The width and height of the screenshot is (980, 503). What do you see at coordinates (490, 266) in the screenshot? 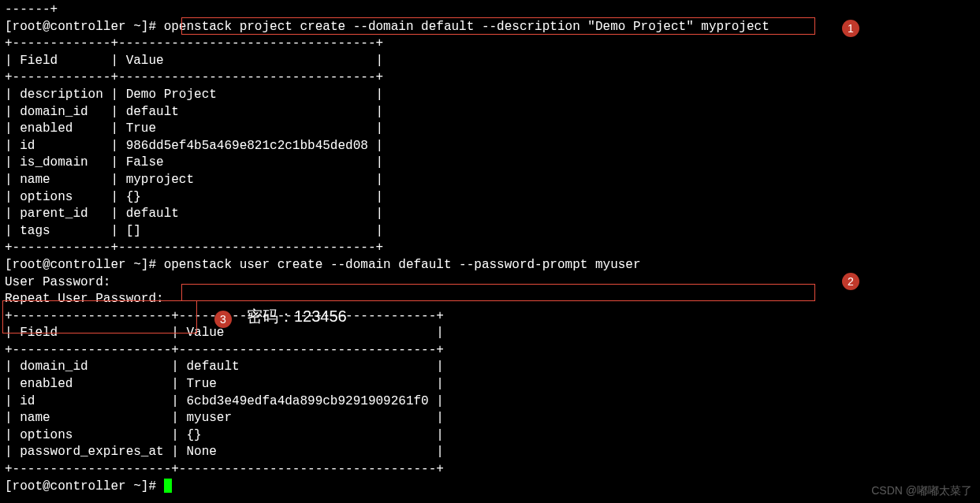
I see `cmd-line-2: [root@controller ~]# openstack user crea…` at bounding box center [490, 266].